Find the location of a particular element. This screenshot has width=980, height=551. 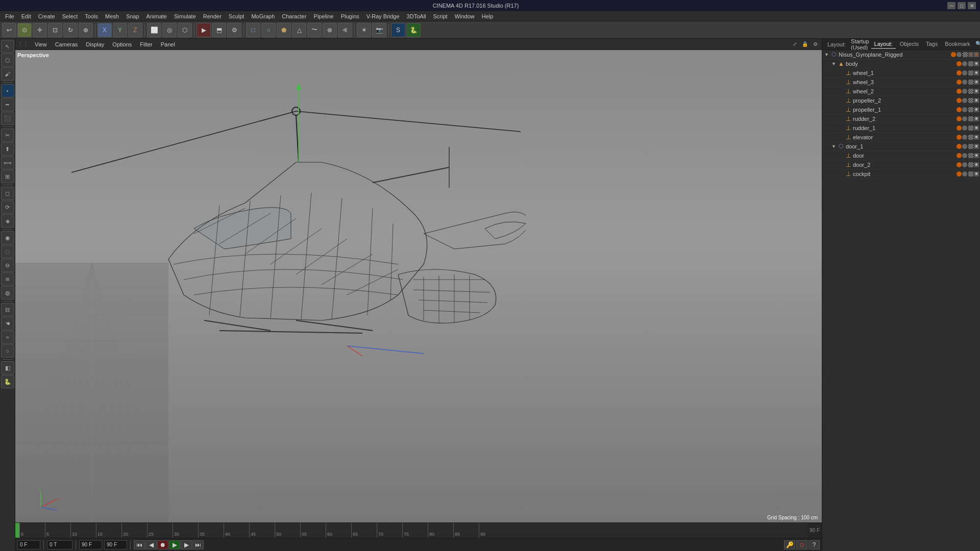

render-settings: ⚙ is located at coordinates (234, 30).